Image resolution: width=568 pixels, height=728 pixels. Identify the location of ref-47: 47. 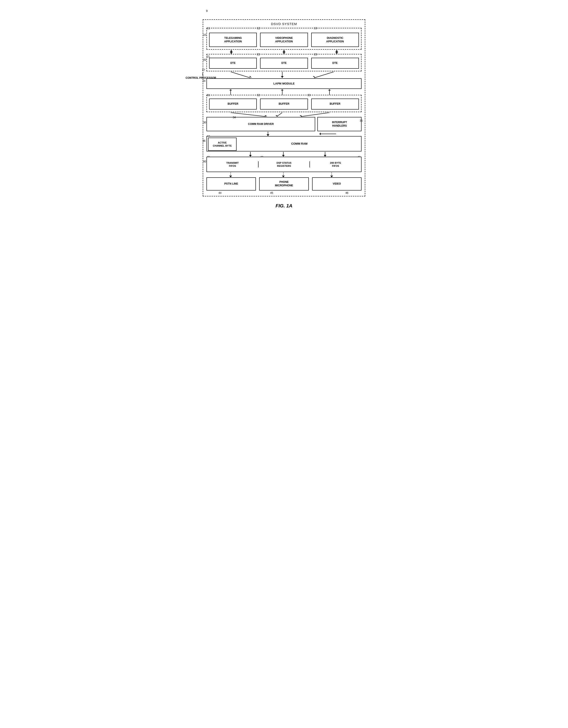
(203, 70).